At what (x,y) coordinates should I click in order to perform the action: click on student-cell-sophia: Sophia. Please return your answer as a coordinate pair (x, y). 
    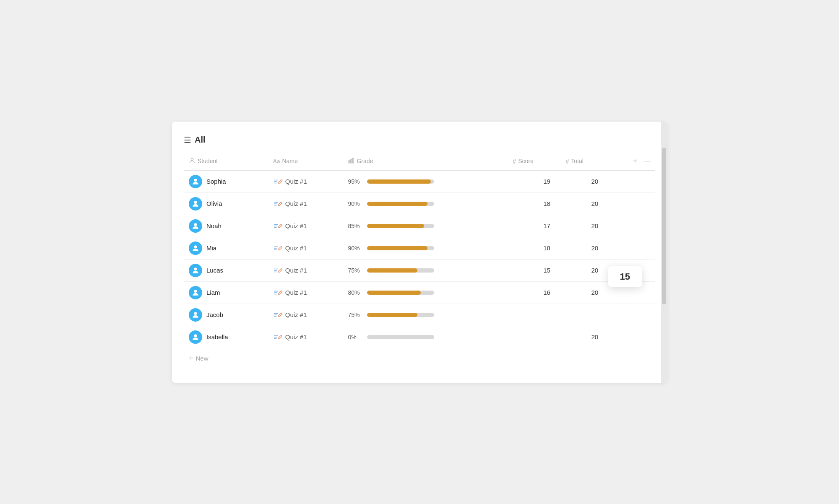
    Looking at the image, I should click on (226, 182).